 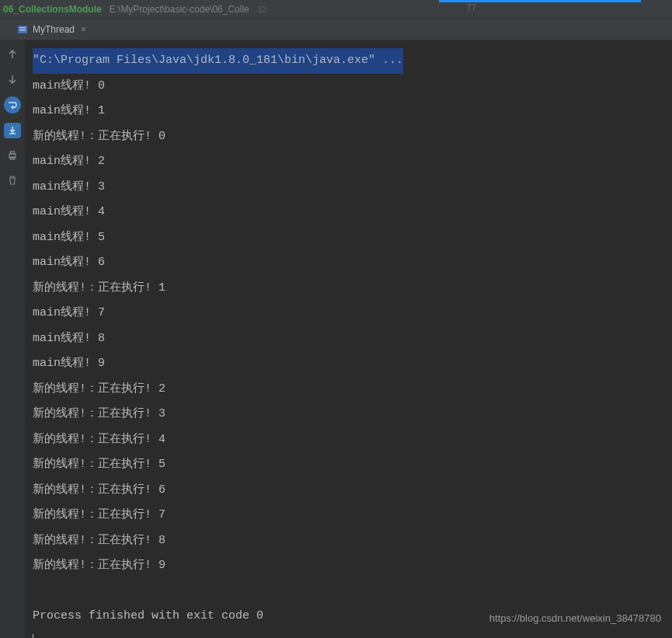 What do you see at coordinates (348, 314) in the screenshot?
I see `console-line: main线程! 7` at bounding box center [348, 314].